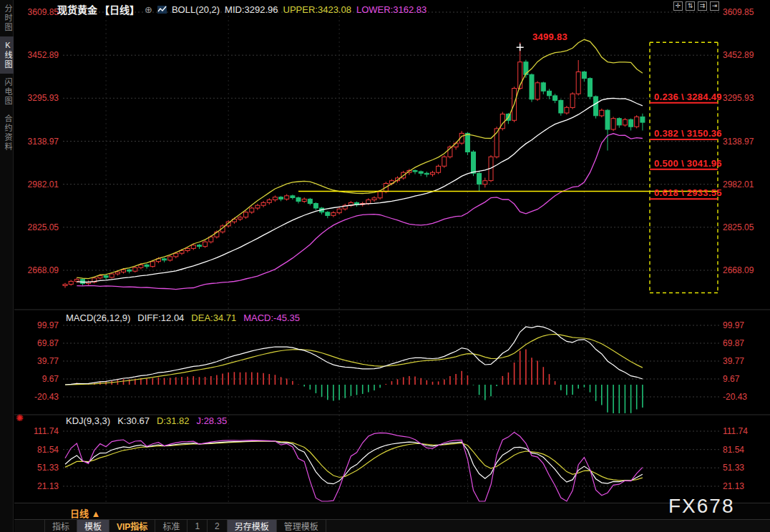  Describe the element at coordinates (120, 9) in the screenshot. I see `period-title: 【日线】` at that location.